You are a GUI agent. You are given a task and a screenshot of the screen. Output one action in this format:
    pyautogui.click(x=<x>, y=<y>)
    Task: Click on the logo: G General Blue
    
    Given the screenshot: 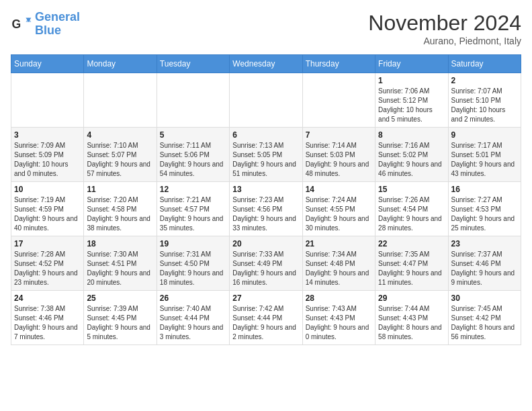 What is the action you would take?
    pyautogui.click(x=46, y=24)
    